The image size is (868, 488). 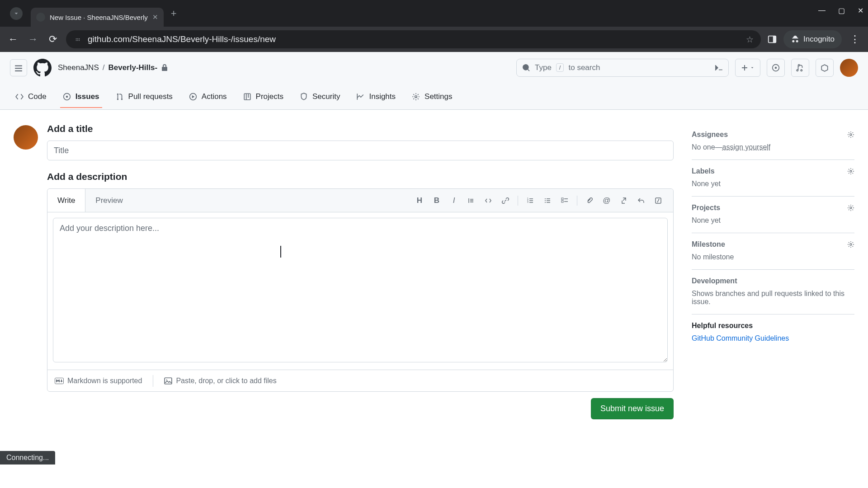 I want to click on assignees-label: Assignees, so click(x=710, y=135).